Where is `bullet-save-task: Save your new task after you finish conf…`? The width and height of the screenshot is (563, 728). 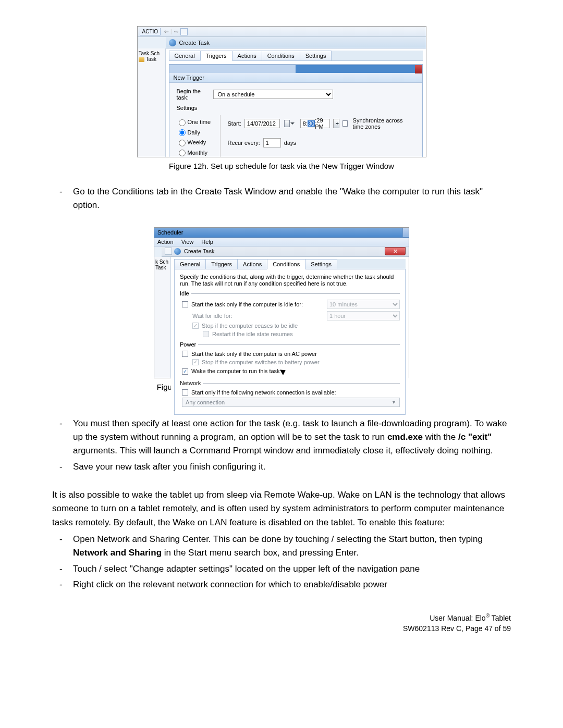
bullet-save-task: Save your new task after you finish conf… is located at coordinates (282, 467).